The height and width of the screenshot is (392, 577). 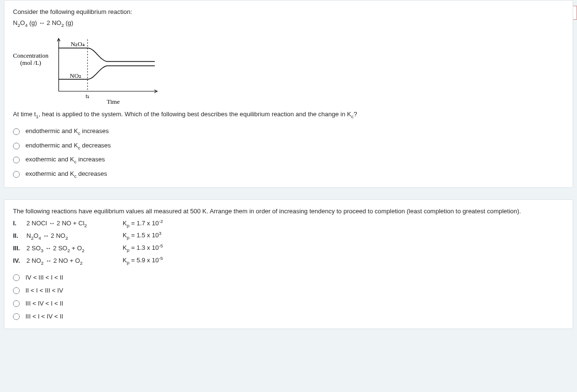 I want to click on graph-xlabel: Time, so click(x=113, y=102).